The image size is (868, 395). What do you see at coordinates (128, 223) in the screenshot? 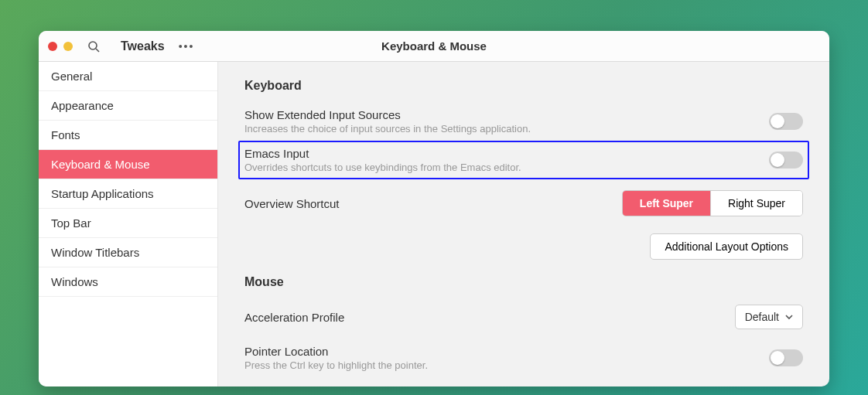
I see `sidebar-item-topbar: Top Bar` at bounding box center [128, 223].